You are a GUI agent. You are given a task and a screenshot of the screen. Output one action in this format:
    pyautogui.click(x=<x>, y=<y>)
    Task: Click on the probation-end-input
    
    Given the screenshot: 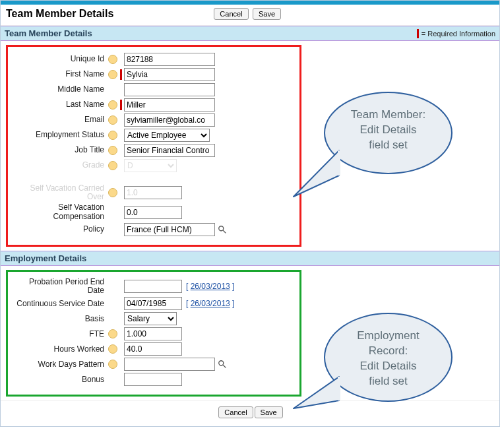 What is the action you would take?
    pyautogui.click(x=153, y=286)
    